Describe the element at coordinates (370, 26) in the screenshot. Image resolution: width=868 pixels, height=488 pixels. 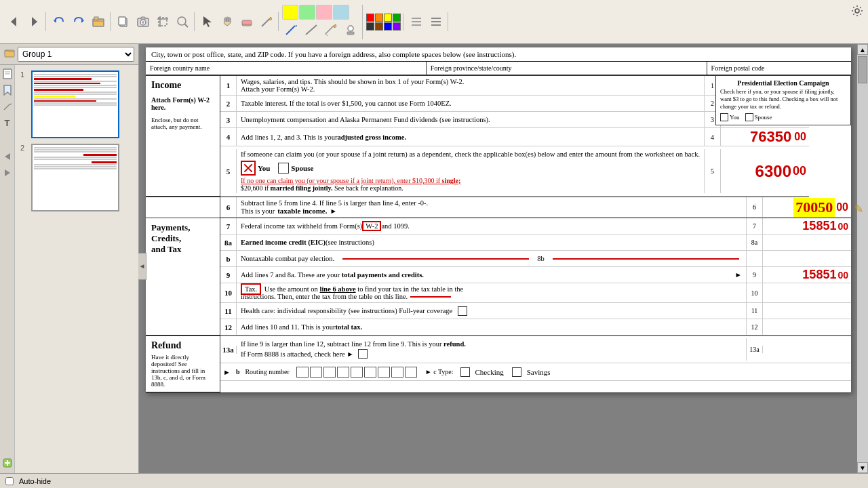
I see `color-dark` at that location.